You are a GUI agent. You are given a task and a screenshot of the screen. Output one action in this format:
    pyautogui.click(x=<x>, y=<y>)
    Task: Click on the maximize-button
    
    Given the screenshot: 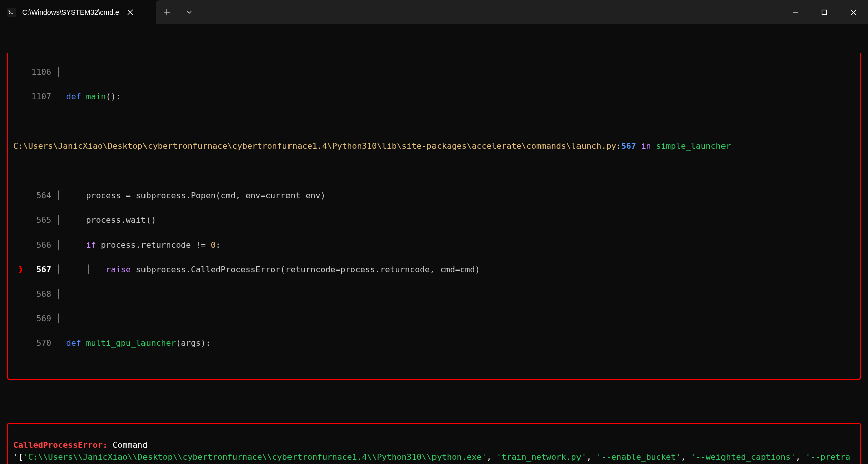 What is the action you would take?
    pyautogui.click(x=824, y=12)
    